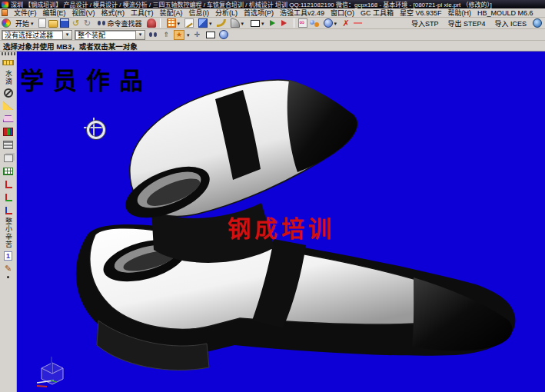 The image size is (545, 392). I want to click on extrude-icon, so click(203, 23).